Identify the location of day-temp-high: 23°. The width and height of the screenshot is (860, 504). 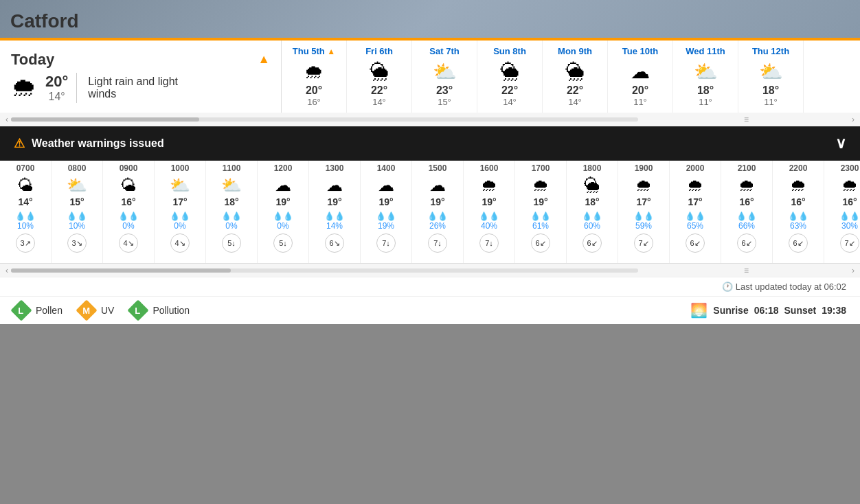
(444, 91).